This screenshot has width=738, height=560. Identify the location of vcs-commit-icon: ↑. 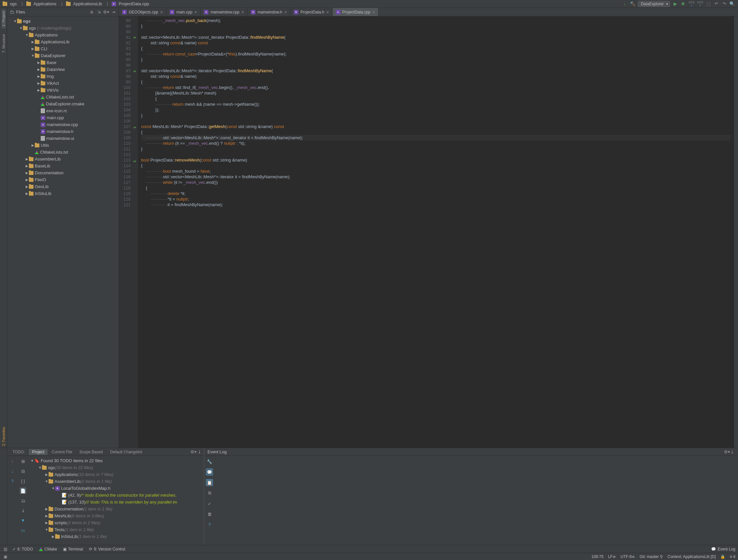
(700, 5).